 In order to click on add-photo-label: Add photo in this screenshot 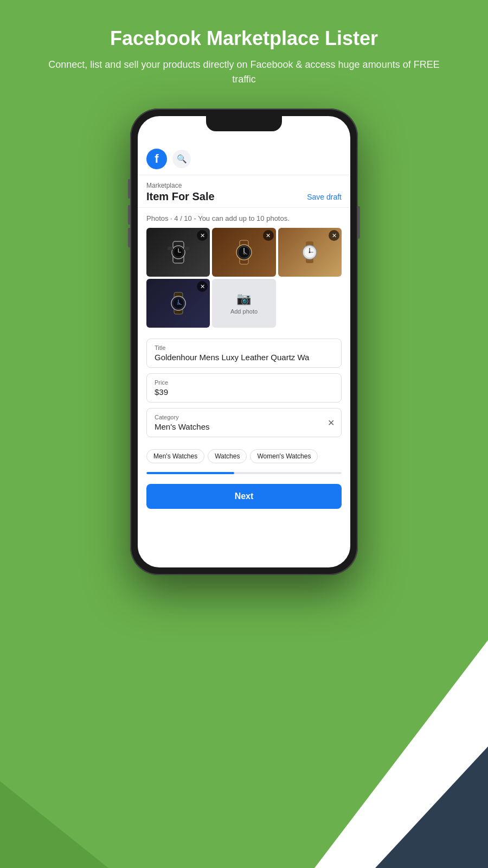, I will do `click(244, 311)`.